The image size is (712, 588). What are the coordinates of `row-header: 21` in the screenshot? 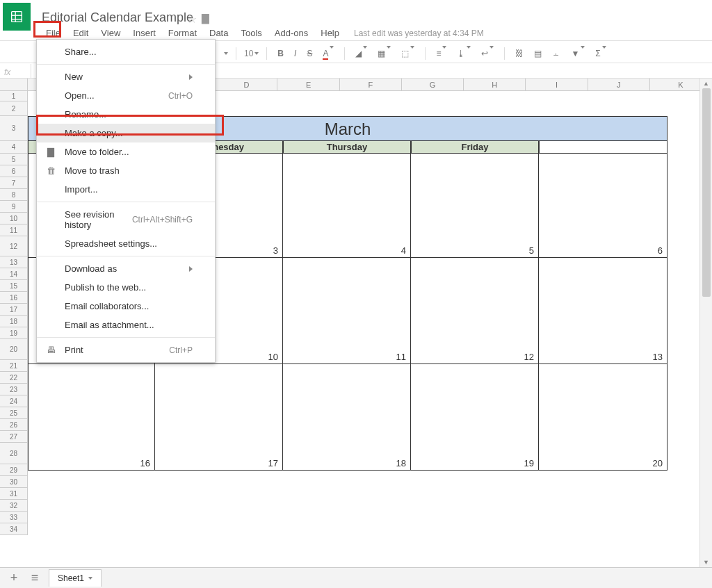 It's located at (14, 366).